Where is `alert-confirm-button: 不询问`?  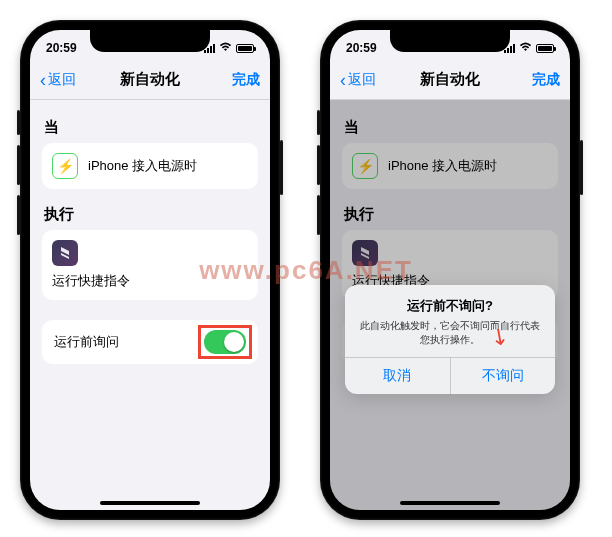
alert-confirm-button: 不询问 is located at coordinates (503, 376).